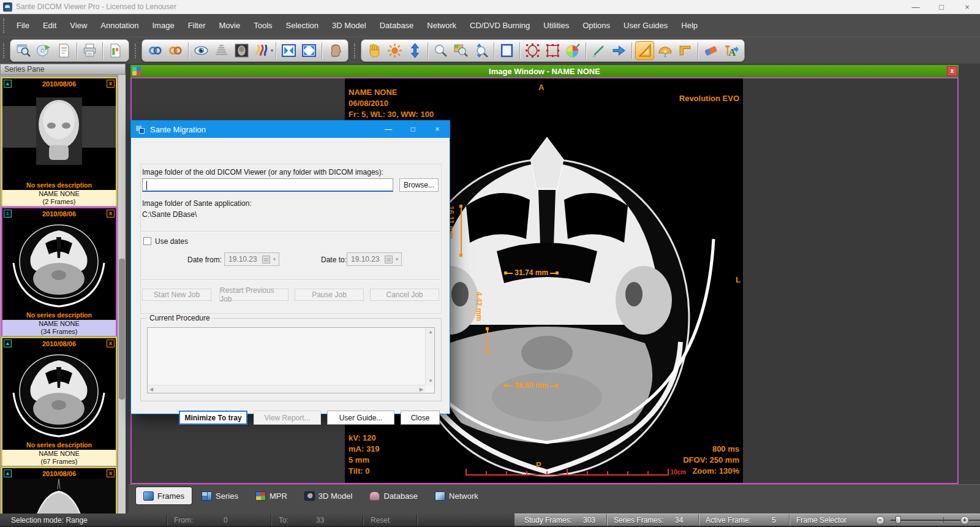 Image resolution: width=980 pixels, height=527 pixels. Describe the element at coordinates (163, 26) in the screenshot. I see `menu-image: Image` at that location.